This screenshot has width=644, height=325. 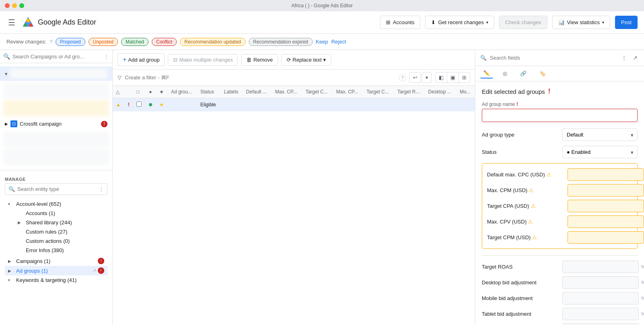 What do you see at coordinates (7, 6) in the screenshot?
I see `close-dot` at bounding box center [7, 6].